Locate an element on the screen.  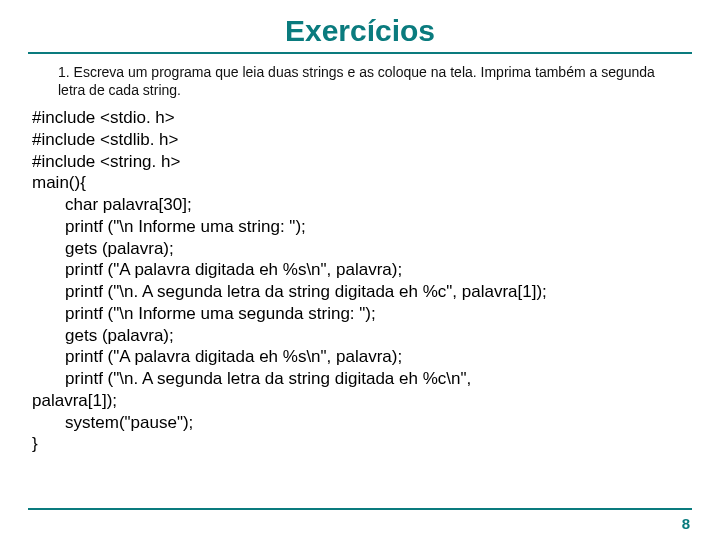
title-divider is located at coordinates (360, 53).